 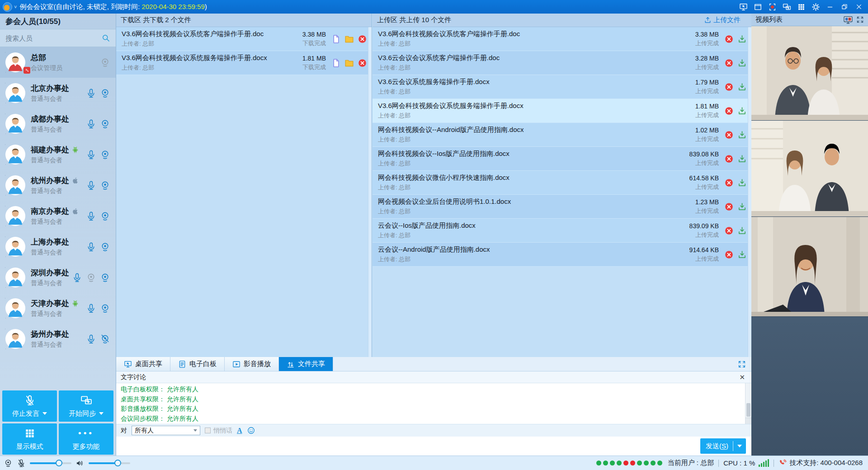 I want to click on camera-status-icon, so click(x=8, y=463).